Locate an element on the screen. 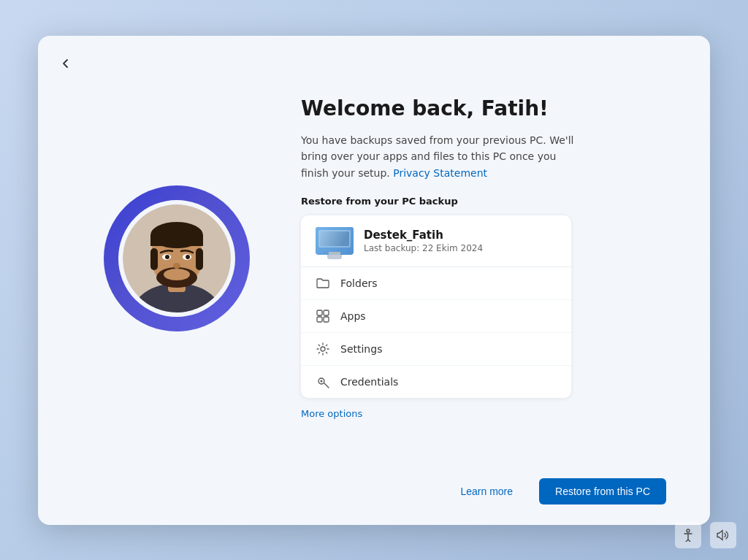  backup-items-list: Folders Apps is located at coordinates (436, 333).